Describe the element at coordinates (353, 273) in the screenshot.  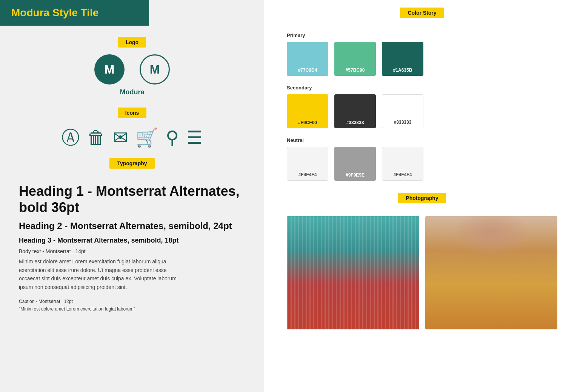
I see `photo-striped-fabric` at that location.